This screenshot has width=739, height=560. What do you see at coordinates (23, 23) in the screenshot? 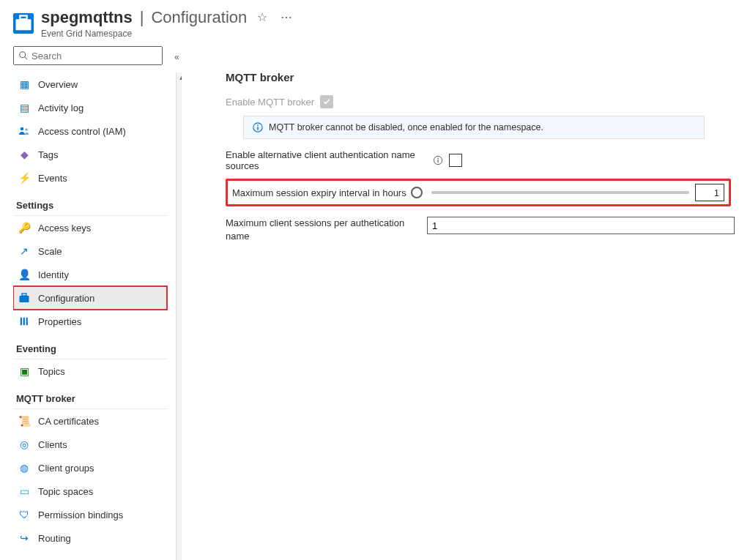
I see `resource-briefcase-icon` at bounding box center [23, 23].